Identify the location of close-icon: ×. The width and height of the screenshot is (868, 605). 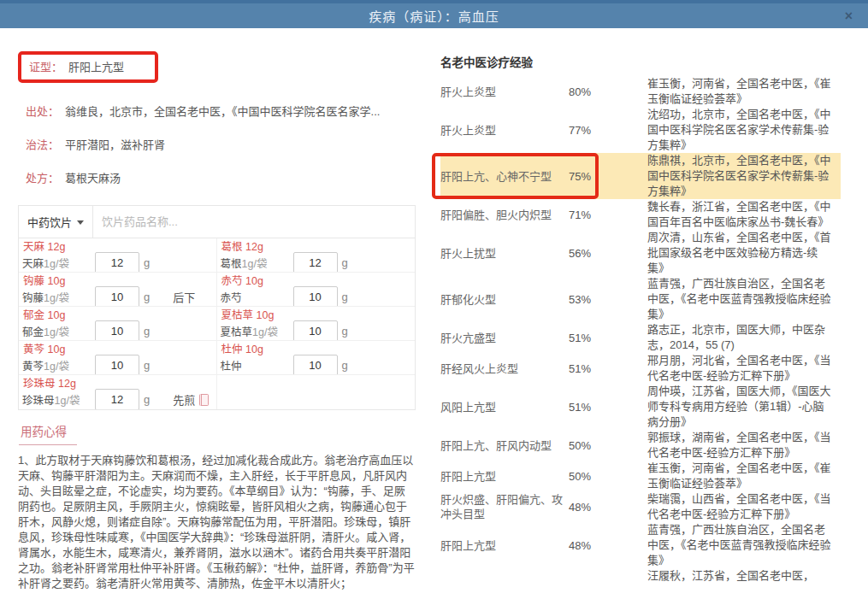
(848, 16).